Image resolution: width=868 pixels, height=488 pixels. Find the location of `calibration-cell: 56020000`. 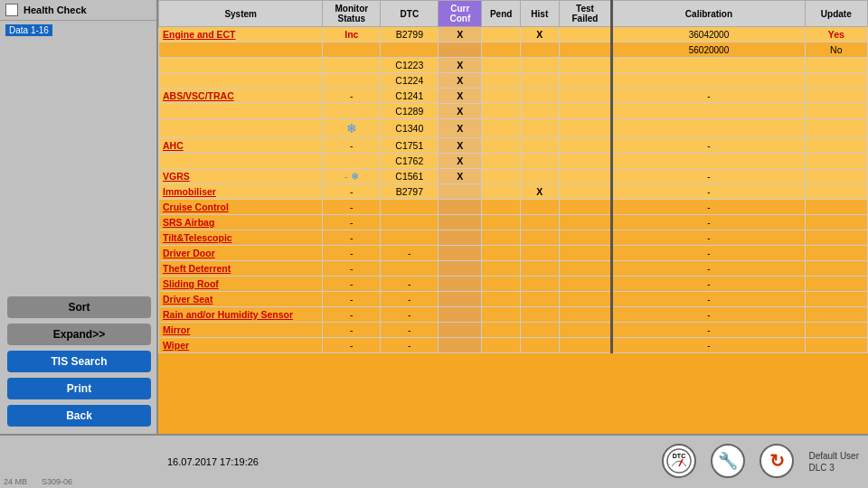

calibration-cell: 56020000 is located at coordinates (709, 51).